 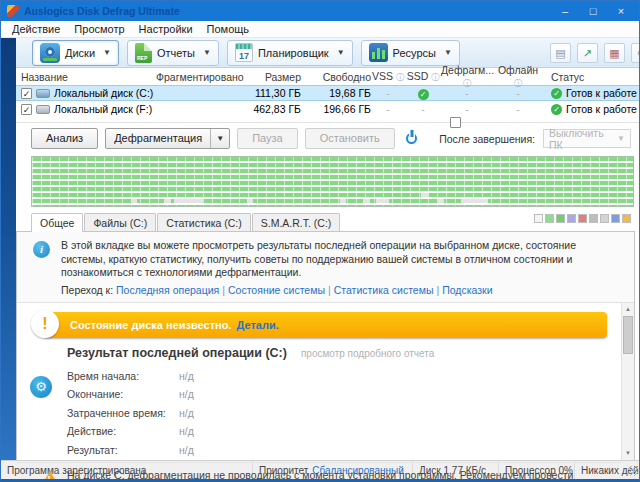 I want to click on column-offline: Офлайн ⓘ, so click(x=518, y=76).